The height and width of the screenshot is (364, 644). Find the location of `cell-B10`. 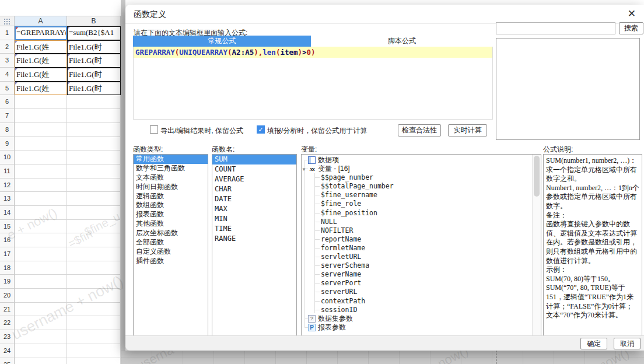

cell-B10 is located at coordinates (94, 158).